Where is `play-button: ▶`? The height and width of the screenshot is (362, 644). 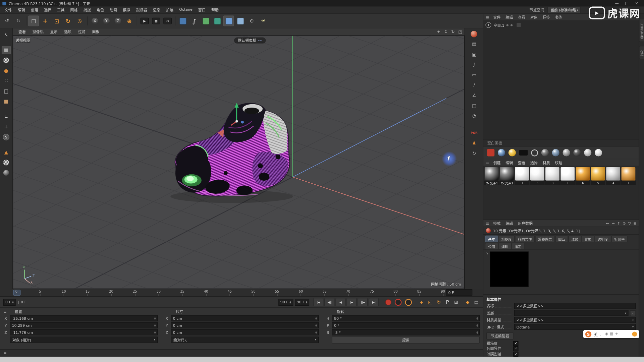 play-button: ▶ is located at coordinates (352, 302).